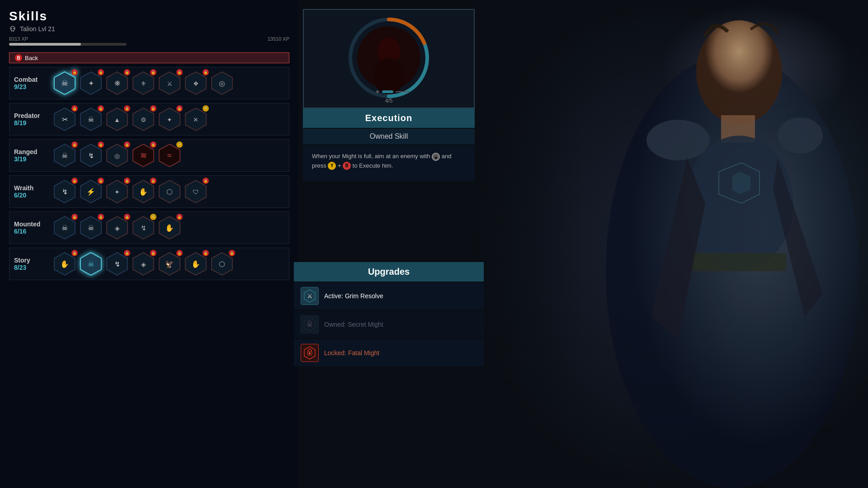 The image size is (868, 488). I want to click on upgrade-name-locked: Locked: Fatal Might, so click(352, 353).